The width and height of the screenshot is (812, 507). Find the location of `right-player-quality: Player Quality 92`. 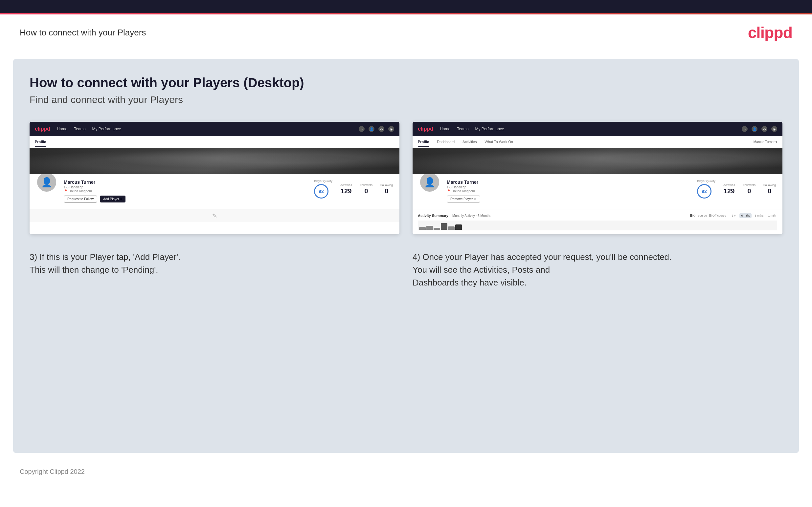

right-player-quality: Player Quality 92 is located at coordinates (706, 189).